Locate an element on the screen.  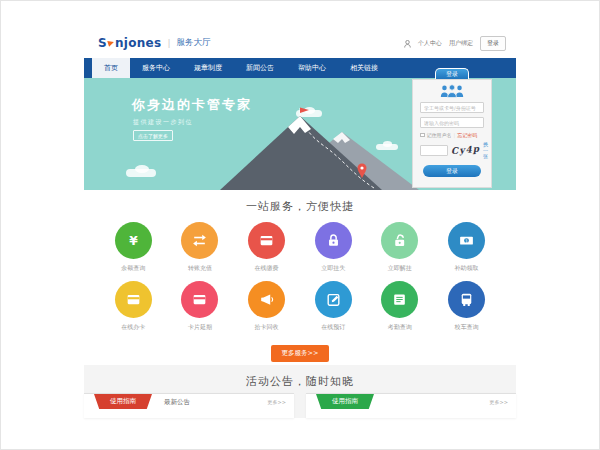
megaphone-icon is located at coordinates (266, 300).